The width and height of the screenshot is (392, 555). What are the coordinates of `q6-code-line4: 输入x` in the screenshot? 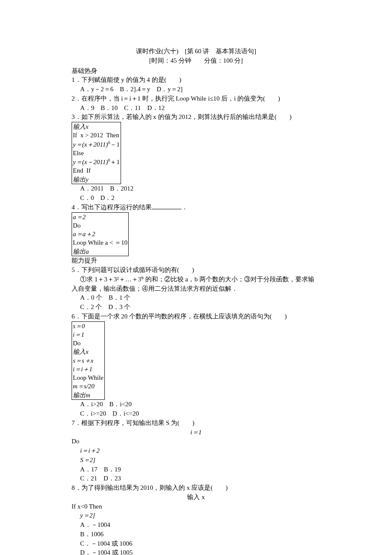 It's located at (81, 352).